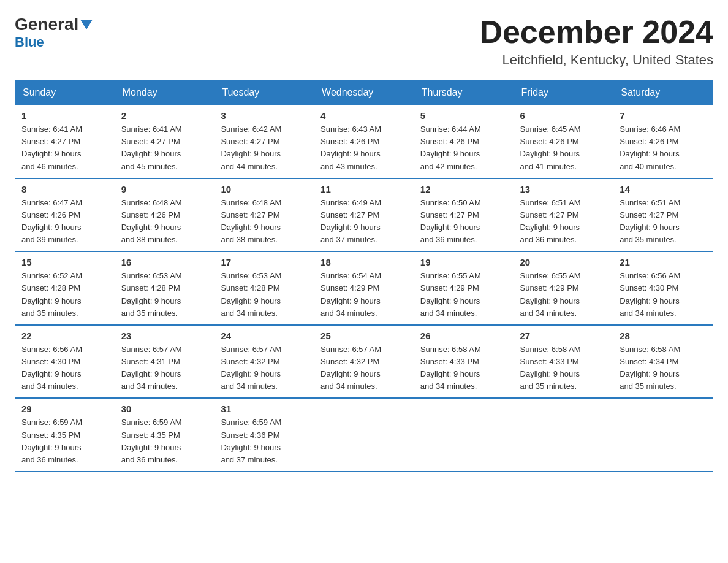 The width and height of the screenshot is (728, 563). I want to click on day-number: 16, so click(165, 262).